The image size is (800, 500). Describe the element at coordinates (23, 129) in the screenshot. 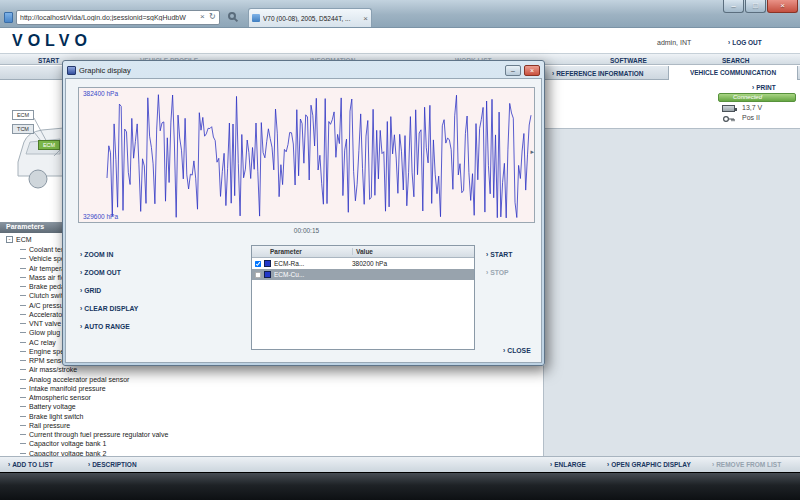

I see `module-tcm: TCM` at that location.